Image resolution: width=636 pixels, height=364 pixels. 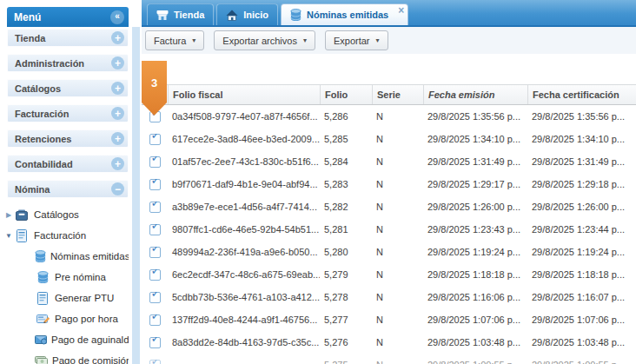 What do you see at coordinates (346, 116) in the screenshot?
I see `cell-folio: 5,286` at bounding box center [346, 116].